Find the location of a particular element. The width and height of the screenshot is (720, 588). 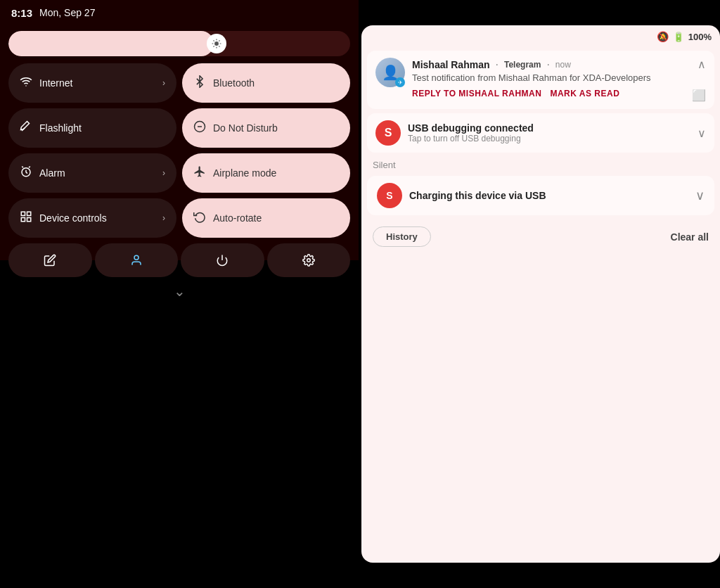

battery-icon: 🔋 is located at coordinates (679, 37).